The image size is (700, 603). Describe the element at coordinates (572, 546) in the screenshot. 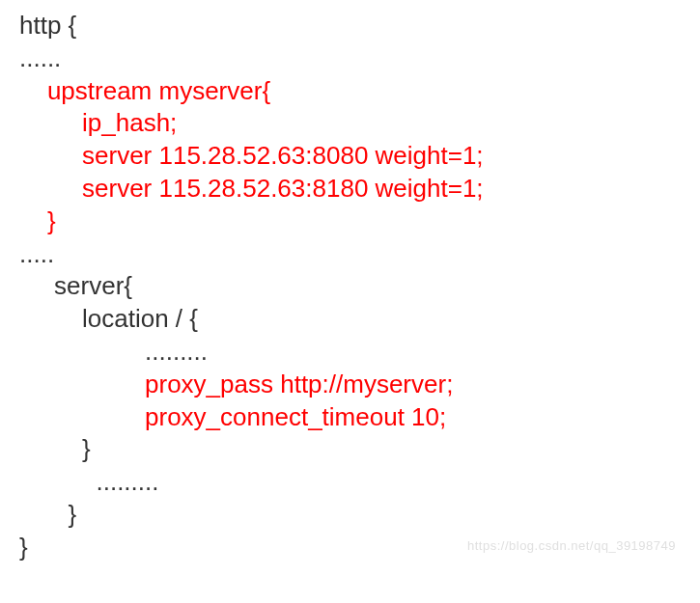

I see `watermark-text: https://blog.csdn.net/qq_39198749` at that location.